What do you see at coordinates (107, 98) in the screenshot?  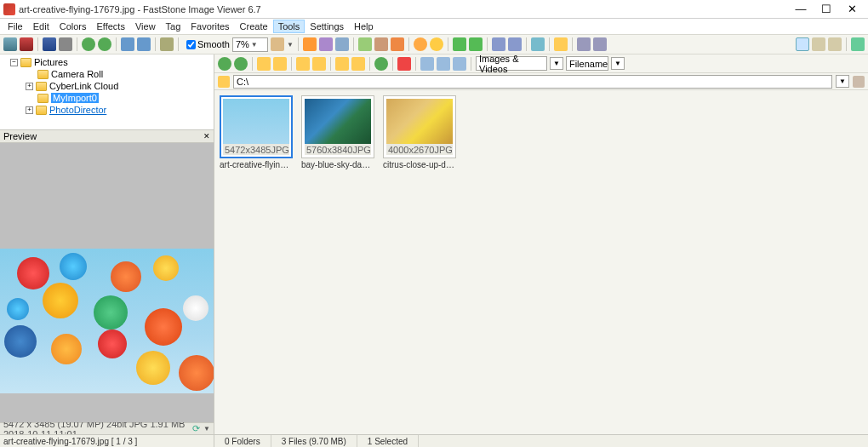 I see `tree-item: MyImport0` at bounding box center [107, 98].